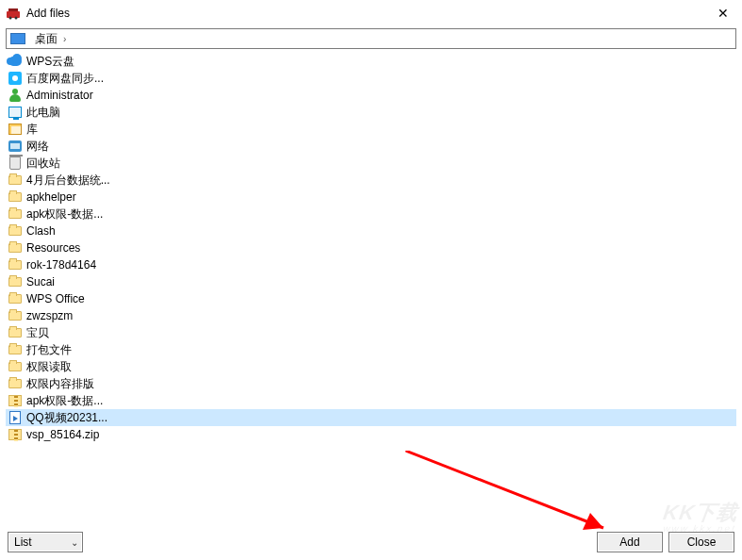 This screenshot has width=742, height=560. I want to click on view-mode-select: List ⌄, so click(45, 542).